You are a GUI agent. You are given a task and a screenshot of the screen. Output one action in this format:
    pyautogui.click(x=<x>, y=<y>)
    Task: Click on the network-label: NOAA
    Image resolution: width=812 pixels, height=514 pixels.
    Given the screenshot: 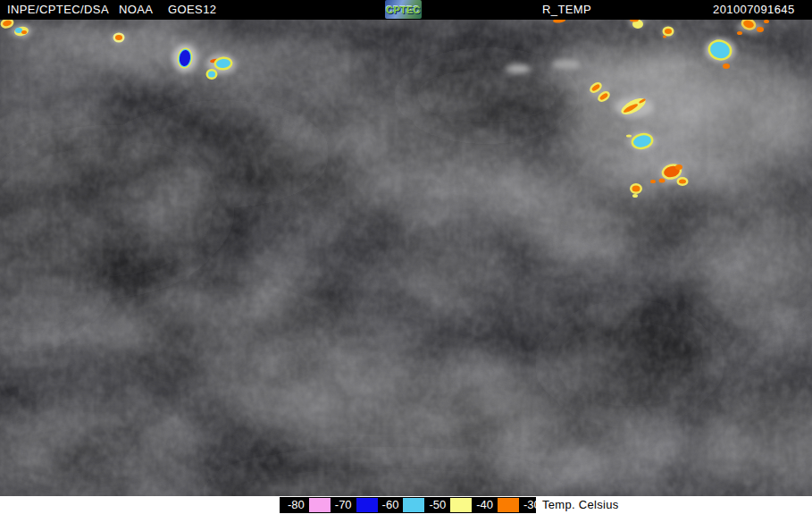 What is the action you would take?
    pyautogui.click(x=136, y=10)
    